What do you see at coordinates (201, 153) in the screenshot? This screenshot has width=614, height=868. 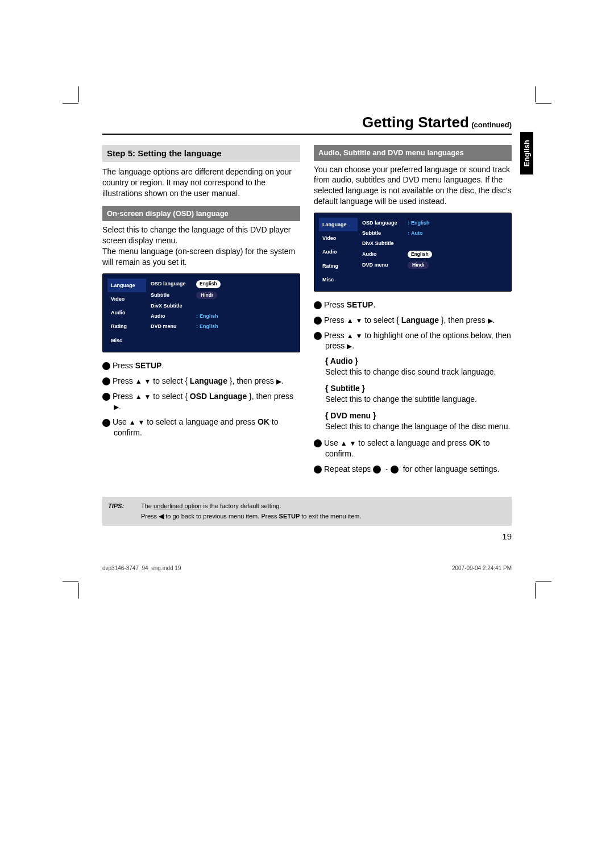 I see `step5-heading: Step 5: Setting the language` at bounding box center [201, 153].